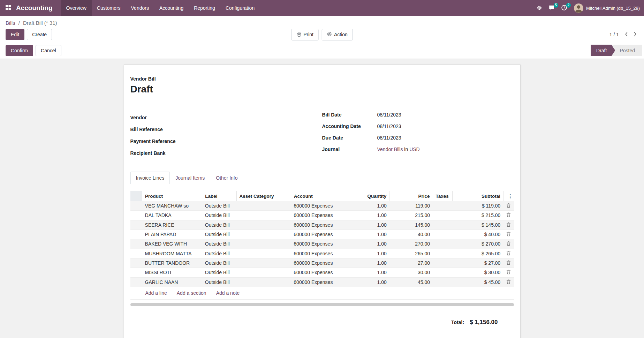 The width and height of the screenshot is (644, 338). What do you see at coordinates (76, 8) in the screenshot?
I see `menu-item-overview: Overview` at bounding box center [76, 8].